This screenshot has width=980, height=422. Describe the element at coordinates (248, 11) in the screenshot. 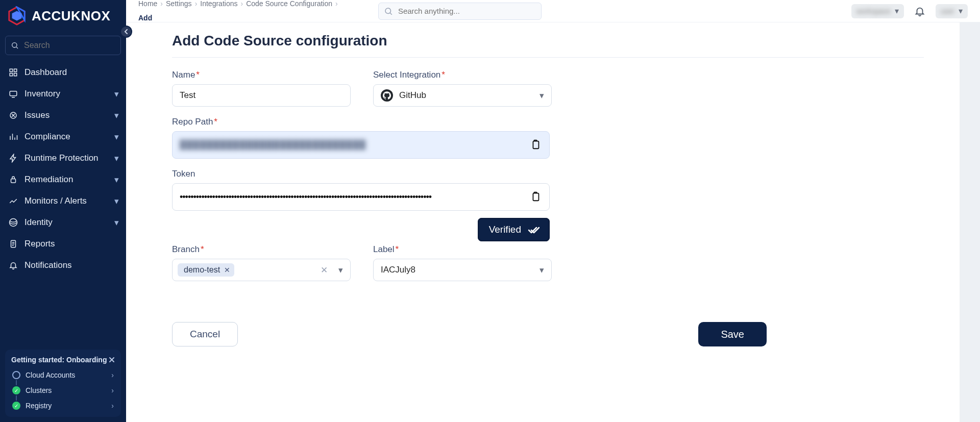

I see `breadcrumb: Home › Settings › Integrations › Code So…` at that location.